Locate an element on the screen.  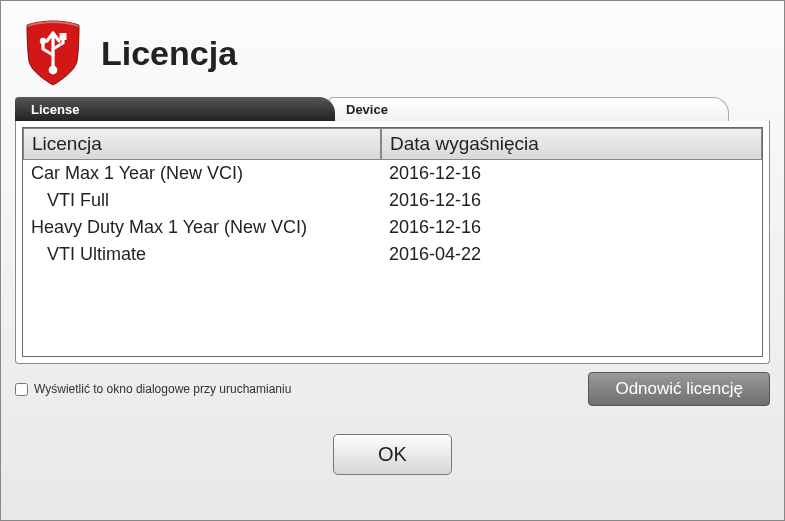
usb-shield-icon is located at coordinates (53, 53).